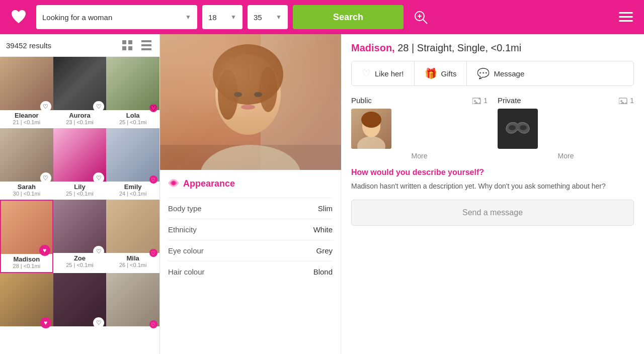 Image resolution: width=644 pixels, height=354 pixels. I want to click on ethnicity-label: Ethnicity, so click(182, 229).